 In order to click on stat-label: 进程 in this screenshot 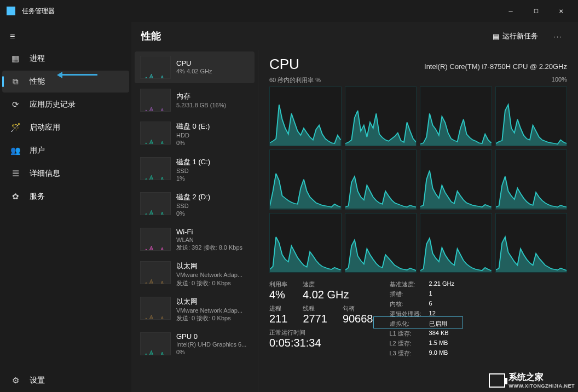, I will do `click(278, 309)`.